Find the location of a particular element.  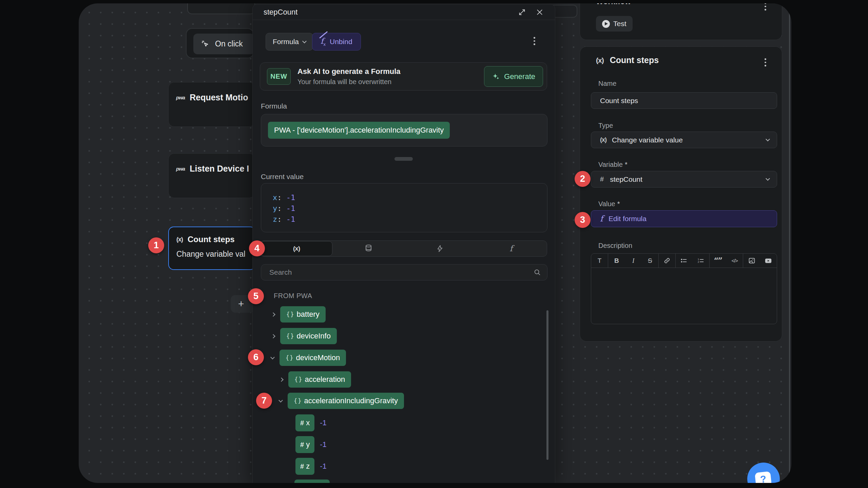

tree-item-acceleration: {} acceleration is located at coordinates (315, 379).